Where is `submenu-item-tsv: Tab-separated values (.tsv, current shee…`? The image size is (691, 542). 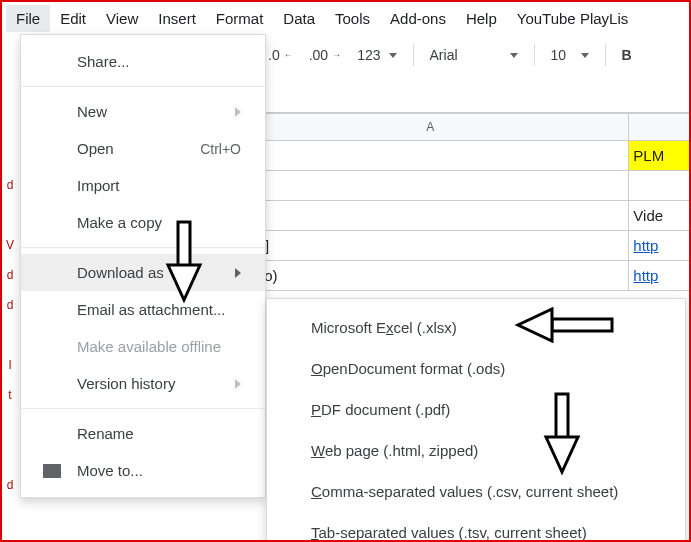 submenu-item-tsv: Tab-separated values (.tsv, current shee… is located at coordinates (476, 527).